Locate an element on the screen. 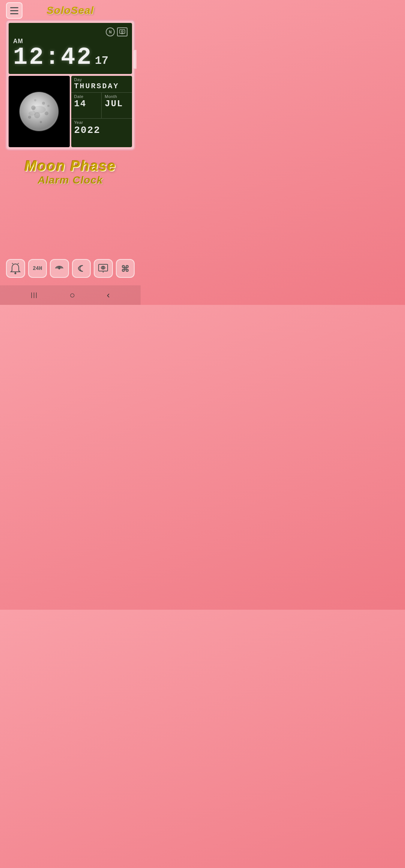 The width and height of the screenshot is (405, 868). day-value: THURSDAY is located at coordinates (102, 86).